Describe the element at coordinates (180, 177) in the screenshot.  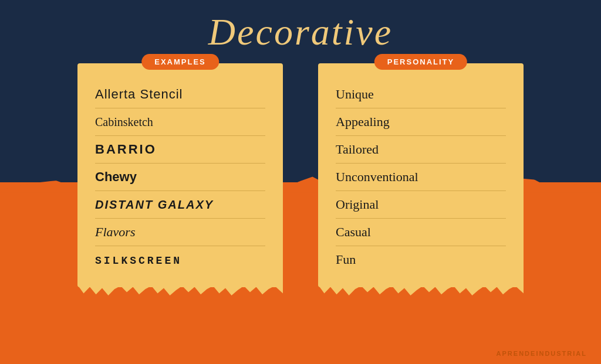
I see `list-item: Chewy` at that location.